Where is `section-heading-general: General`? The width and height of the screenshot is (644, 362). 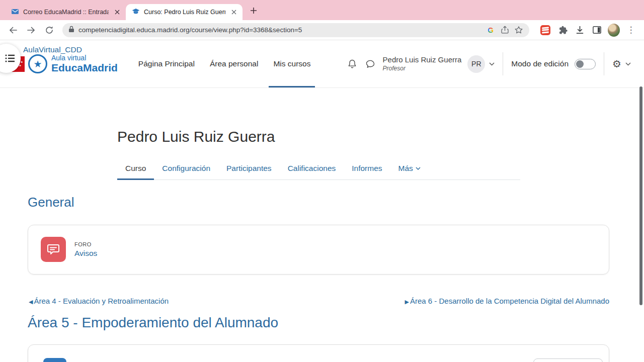 section-heading-general: General is located at coordinates (318, 203).